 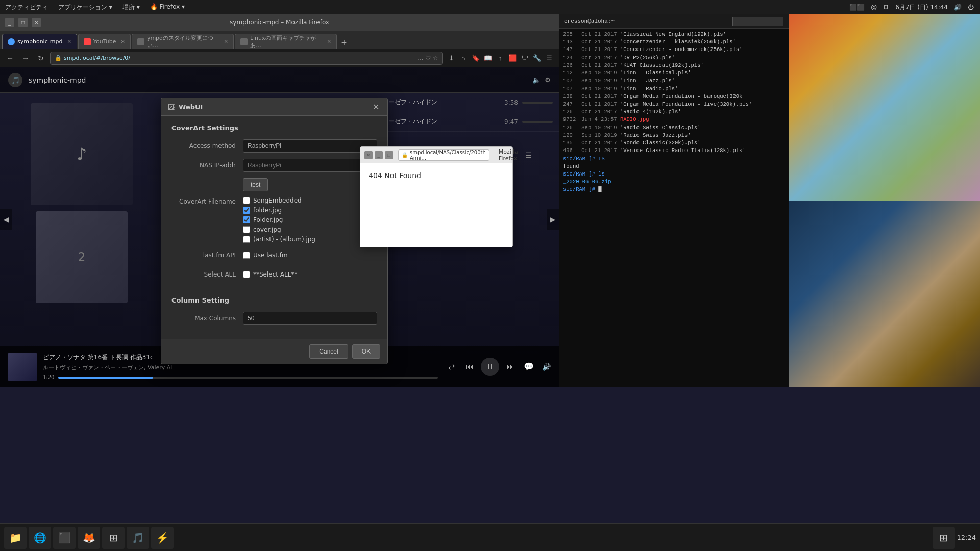 I want to click on lastfm-checkbox-row: Use last.fm, so click(x=265, y=255).